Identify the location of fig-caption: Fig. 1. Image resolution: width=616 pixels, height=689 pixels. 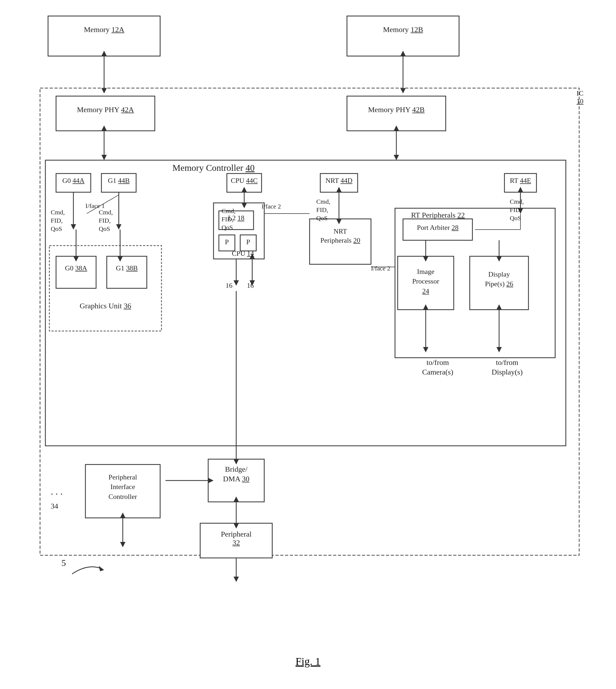
(308, 662).